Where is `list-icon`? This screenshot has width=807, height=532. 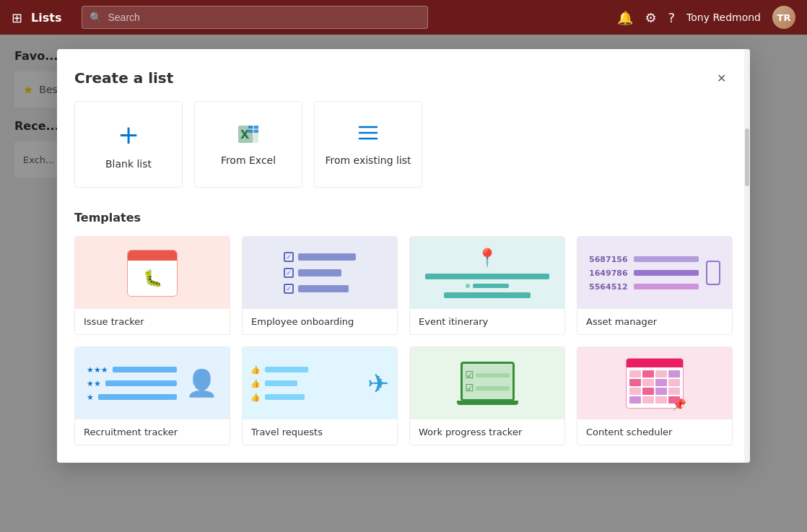
list-icon is located at coordinates (368, 134).